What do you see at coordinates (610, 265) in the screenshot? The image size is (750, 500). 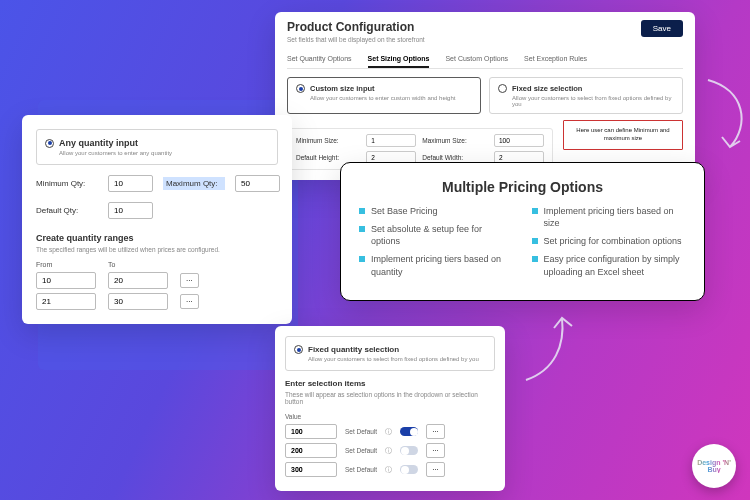 I see `list-item: Easy price configuration by simply uploa…` at bounding box center [610, 265].